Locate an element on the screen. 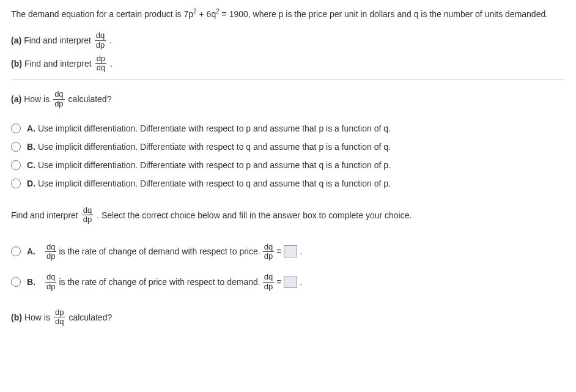 This screenshot has width=576, height=392. radio-a-C is located at coordinates (16, 165).